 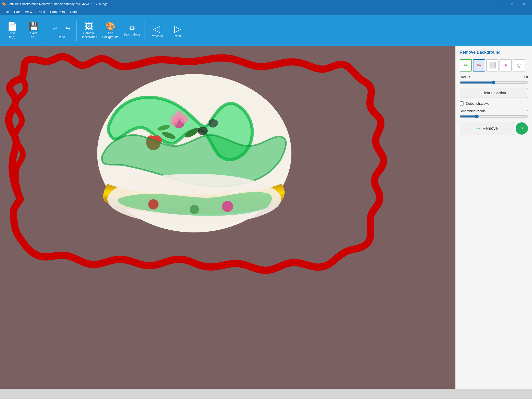 What do you see at coordinates (266, 394) in the screenshot?
I see `thumbnail-strip` at bounding box center [266, 394].